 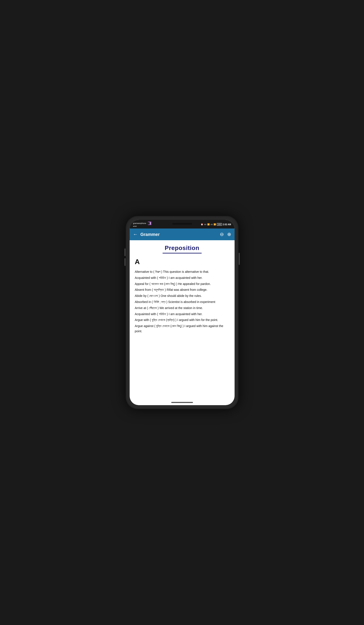 I want to click on entry-1: Alternative to ( বিকল্প ) This question …, so click(x=182, y=272).